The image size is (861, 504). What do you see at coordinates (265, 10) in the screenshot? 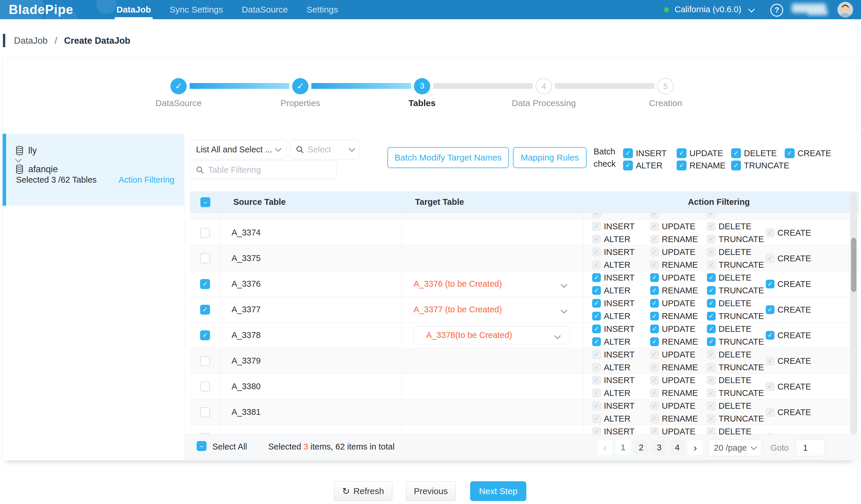
I see `nav-tab-datasource: DataSource` at bounding box center [265, 10].